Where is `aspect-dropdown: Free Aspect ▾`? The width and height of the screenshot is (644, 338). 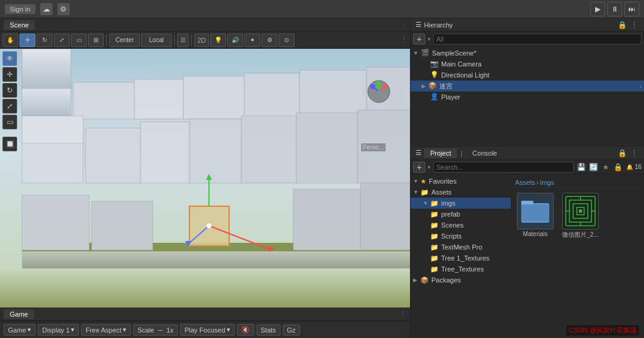 aspect-dropdown: Free Aspect ▾ is located at coordinates (106, 329).